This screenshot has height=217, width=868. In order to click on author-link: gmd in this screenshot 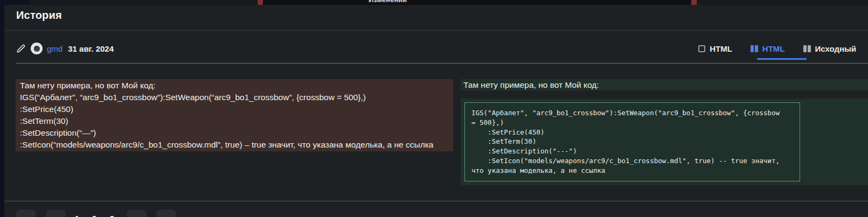, I will do `click(55, 48)`.